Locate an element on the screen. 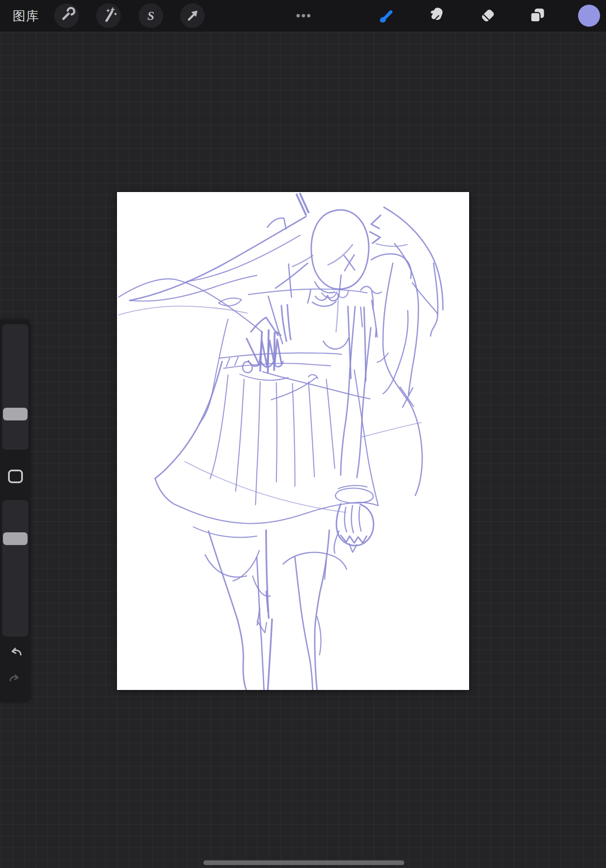 The width and height of the screenshot is (606, 868). ellipsis-icon is located at coordinates (303, 16).